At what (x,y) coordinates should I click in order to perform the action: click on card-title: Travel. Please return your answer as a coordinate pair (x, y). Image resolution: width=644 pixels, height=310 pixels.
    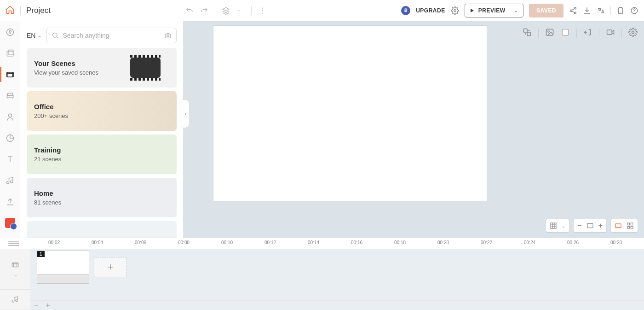
    Looking at the image, I should click on (102, 237).